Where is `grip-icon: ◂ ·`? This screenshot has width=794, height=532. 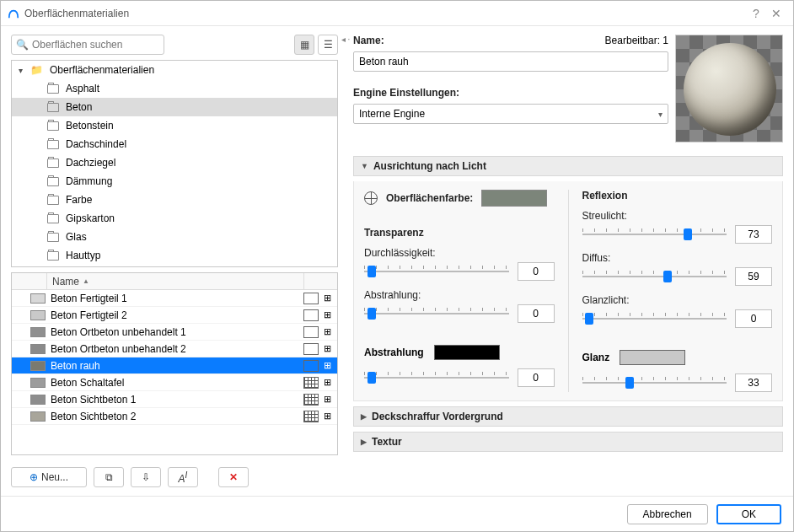 grip-icon: ◂ · is located at coordinates (346, 39).